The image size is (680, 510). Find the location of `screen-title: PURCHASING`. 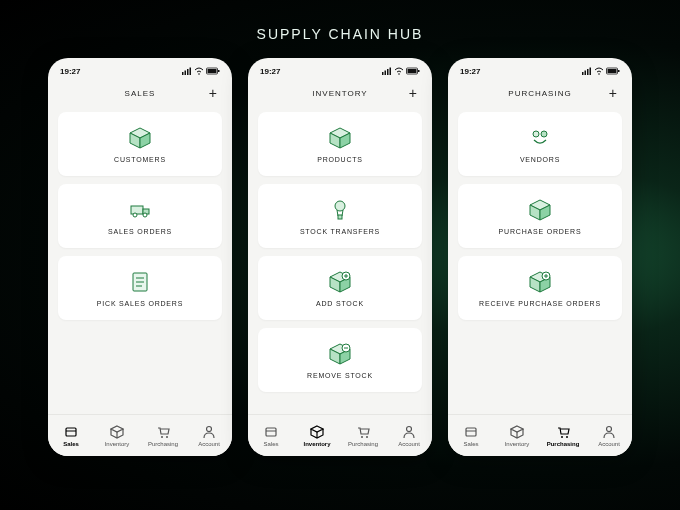

screen-title: PURCHASING is located at coordinates (540, 94).